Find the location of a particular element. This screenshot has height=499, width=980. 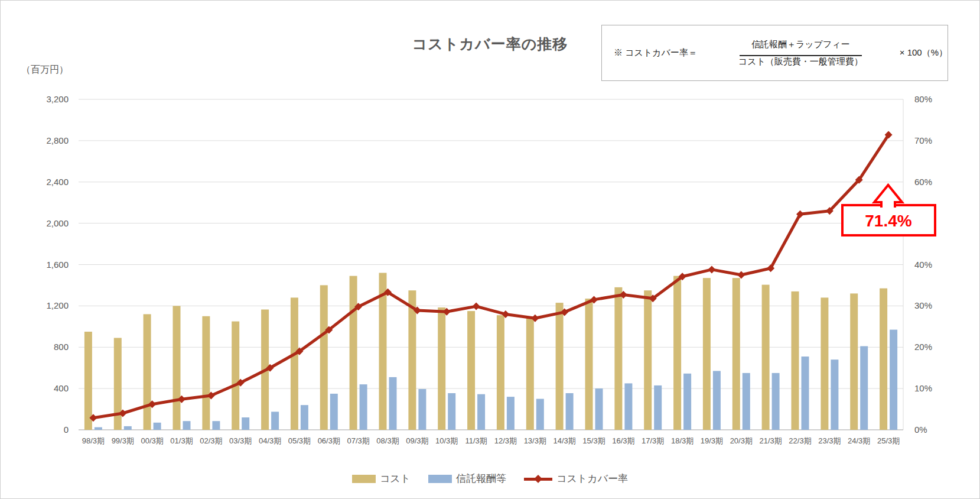

x-axis-tick-label: 15/3期 is located at coordinates (594, 441).